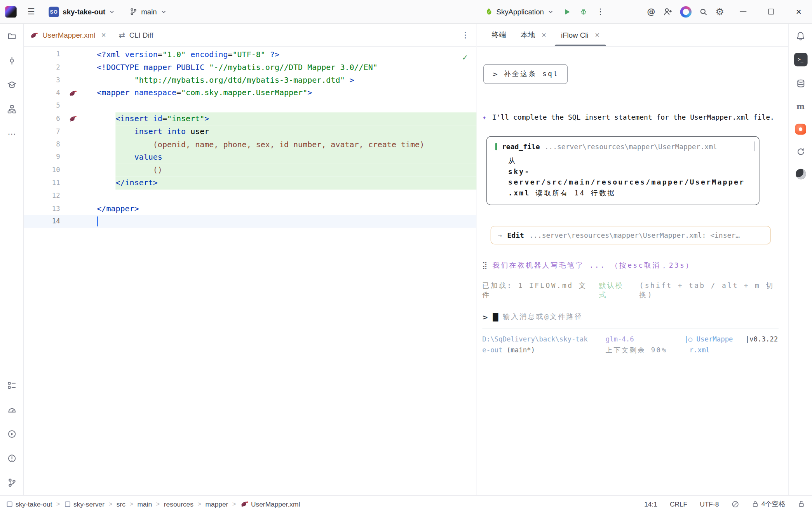 The width and height of the screenshot is (812, 512). Describe the element at coordinates (720, 12) in the screenshot. I see `settings-gear-icon: ⚙` at that location.